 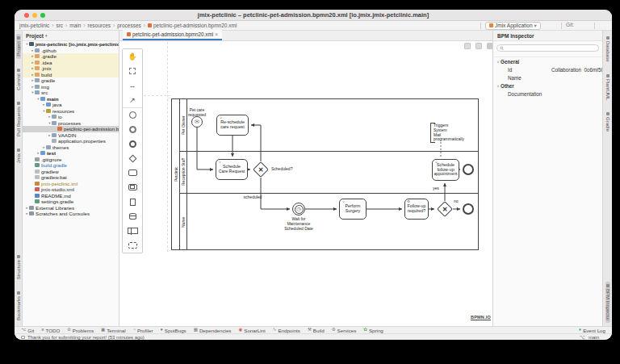 What do you see at coordinates (373, 331) in the screenshot?
I see `spring-toolwindow: ✿Spring` at bounding box center [373, 331].